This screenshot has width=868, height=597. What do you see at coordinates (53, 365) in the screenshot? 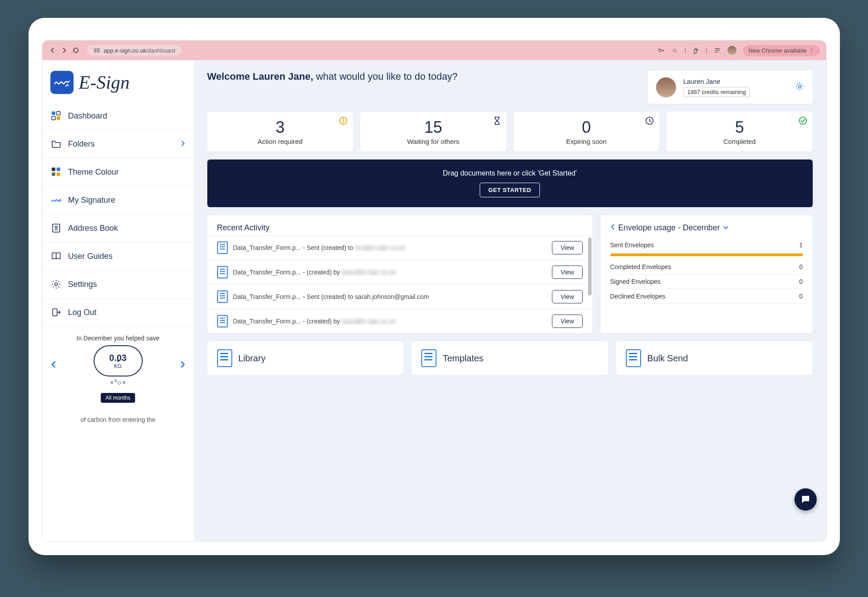
I see `carbon-prev-icon` at bounding box center [53, 365].